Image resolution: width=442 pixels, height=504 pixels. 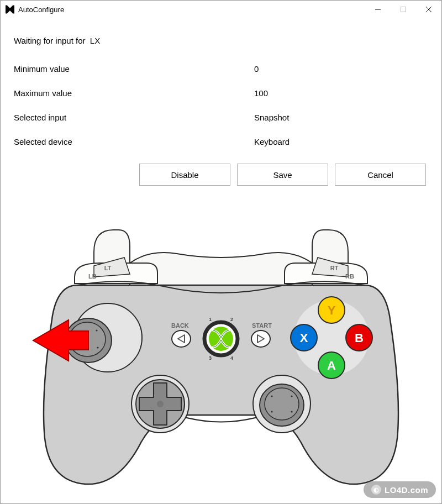 I want to click on guide-n1: 1, so click(x=210, y=319).